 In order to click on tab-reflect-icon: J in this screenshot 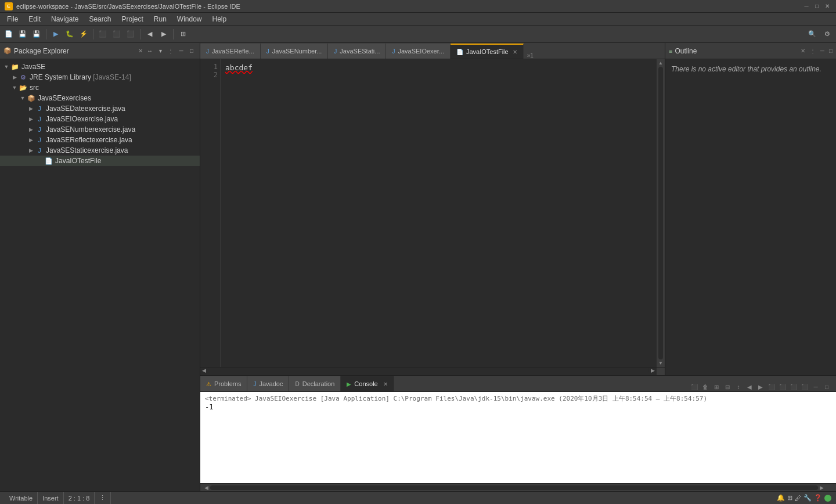, I will do `click(208, 51)`.